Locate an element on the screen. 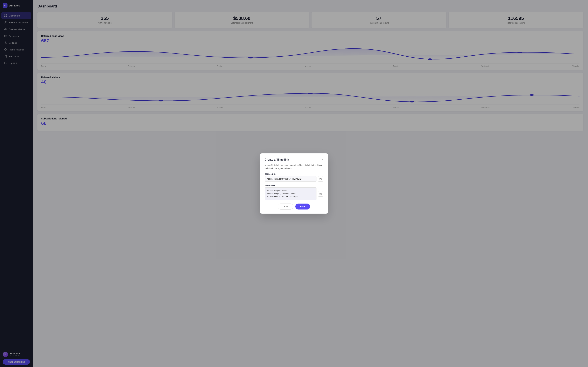  modal-title: Create affiliate link is located at coordinates (277, 160).